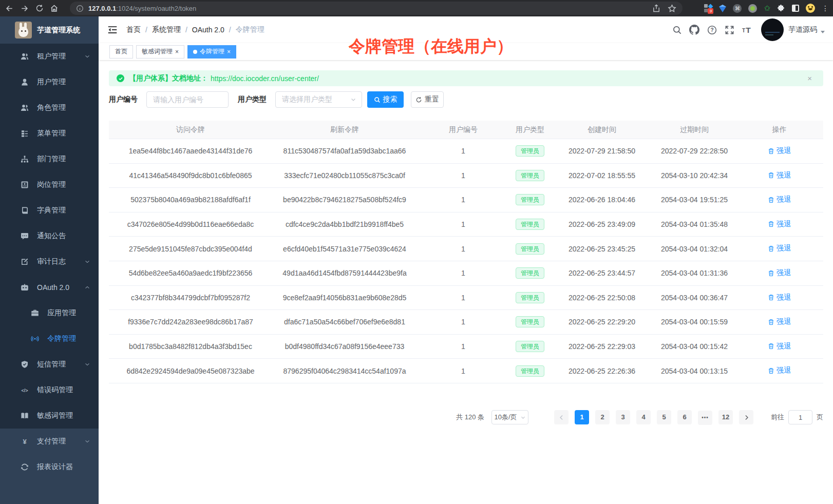 This screenshot has height=504, width=833. I want to click on sidebar-item-audit-log: 审计日志, so click(49, 262).